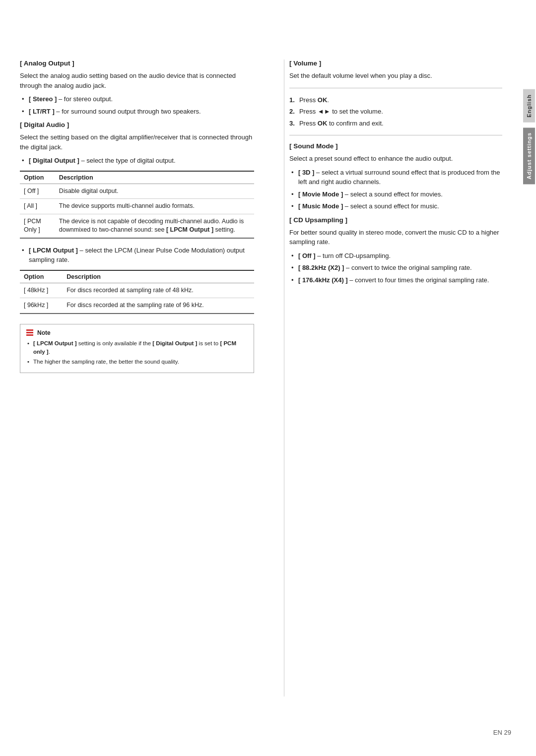 This screenshot has width=536, height=756. What do you see at coordinates (106, 362) in the screenshot?
I see `note-item2-text: The higher the sampling rate, the better…` at bounding box center [106, 362].